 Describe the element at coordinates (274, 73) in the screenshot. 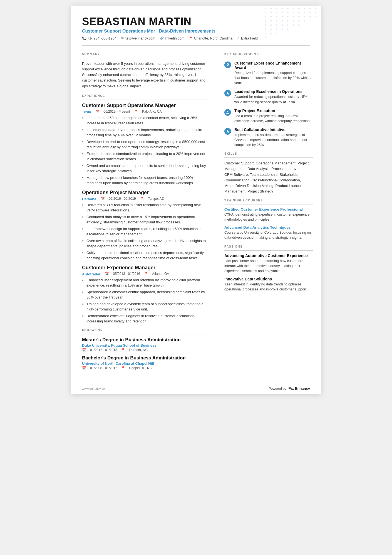

I see `achievement-content-1: Customer Experience Enhancement Award Re…` at that location.